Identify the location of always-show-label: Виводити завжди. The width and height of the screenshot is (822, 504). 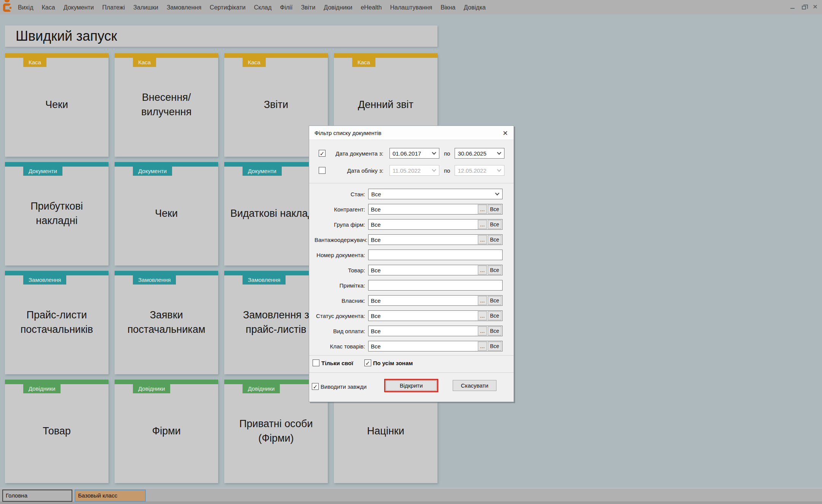
(343, 386).